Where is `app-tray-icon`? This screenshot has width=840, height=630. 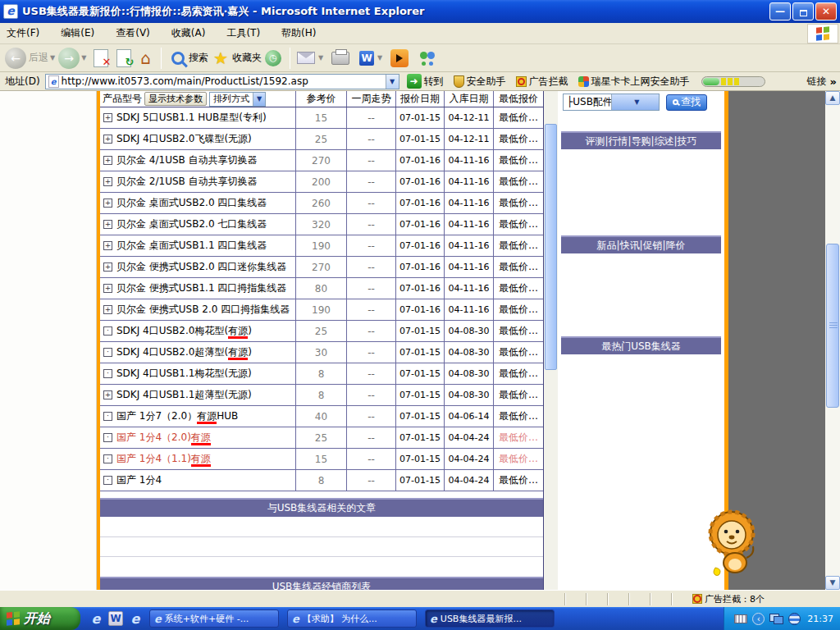 app-tray-icon is located at coordinates (794, 619).